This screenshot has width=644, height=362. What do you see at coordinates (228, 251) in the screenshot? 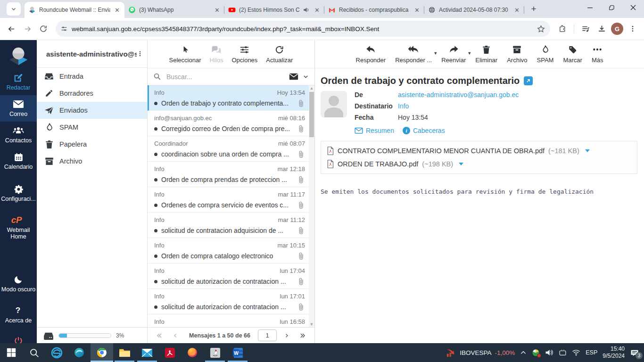
I see `message-row-7: Info mar 10:15 Orden de compra catalogo …` at bounding box center [228, 251].